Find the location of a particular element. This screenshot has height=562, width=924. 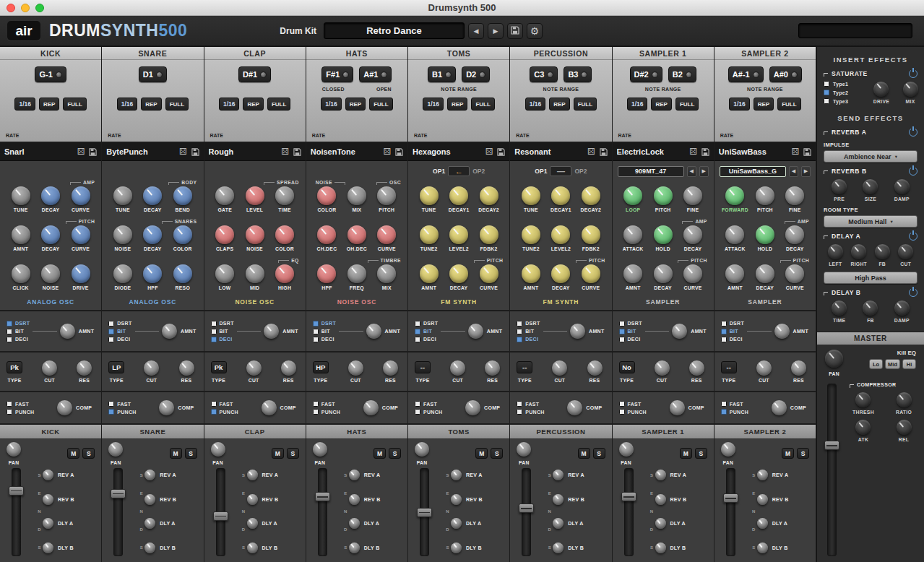

distortion-option-dsrt: DSRT is located at coordinates (120, 324).